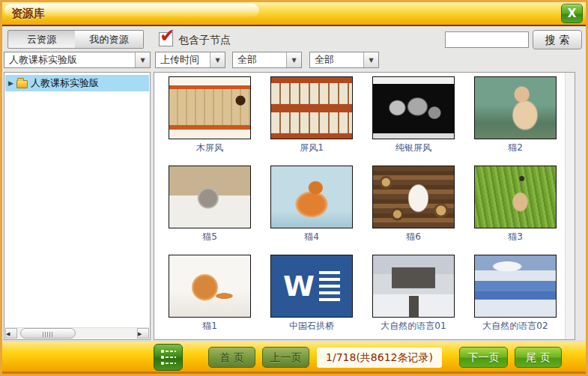  I want to click on close-icon: X, so click(572, 13).